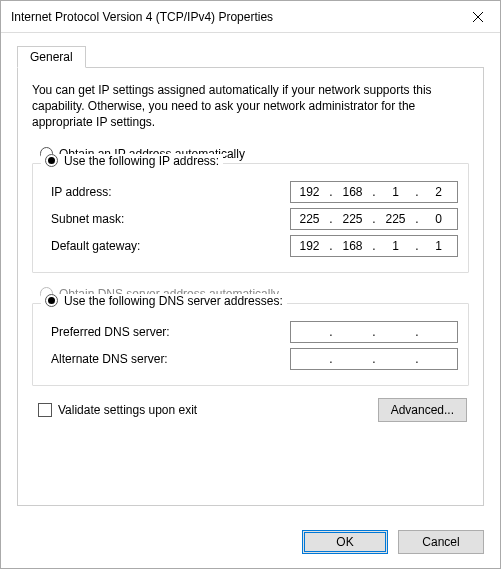  I want to click on cancel-button: Cancel, so click(441, 542).